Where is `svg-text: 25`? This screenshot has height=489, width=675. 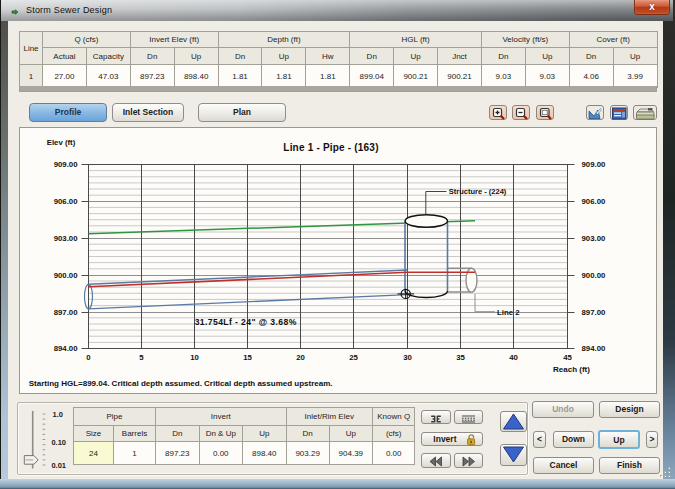
svg-text: 25 is located at coordinates (354, 358).